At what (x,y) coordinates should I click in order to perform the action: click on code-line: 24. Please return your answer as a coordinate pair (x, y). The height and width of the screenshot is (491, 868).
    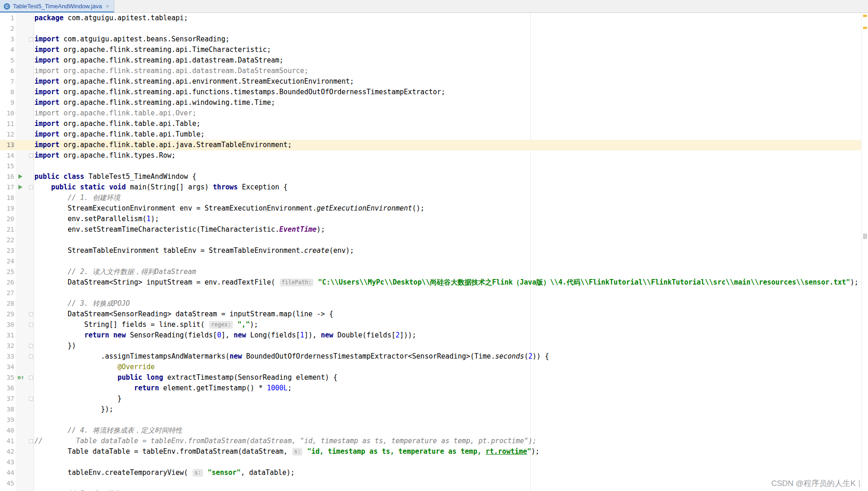
    Looking at the image, I should click on (431, 261).